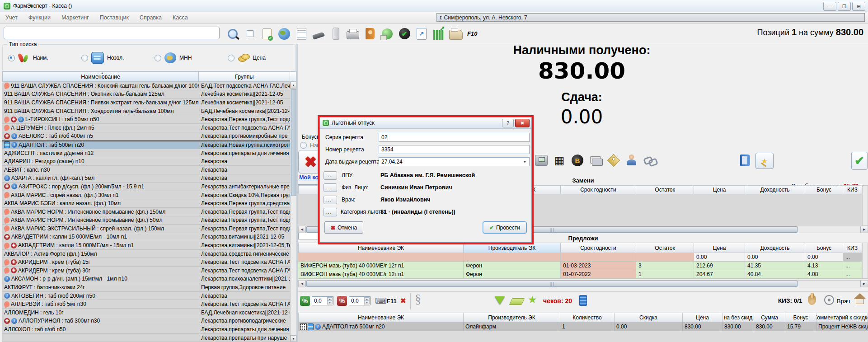 This screenshot has height=342, width=868. What do you see at coordinates (146, 111) in the screenshot?
I see `table-row: 911 ВАША СЛУЖБА СПАСЕНИЯ : Хондроитин ге…` at bounding box center [146, 111].